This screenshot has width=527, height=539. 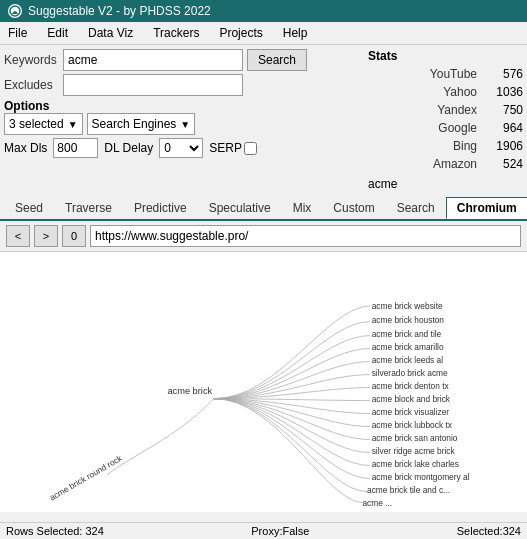 I want to click on menubar: File Edit Data Viz Trackers Projects Hel…, so click(x=264, y=34).